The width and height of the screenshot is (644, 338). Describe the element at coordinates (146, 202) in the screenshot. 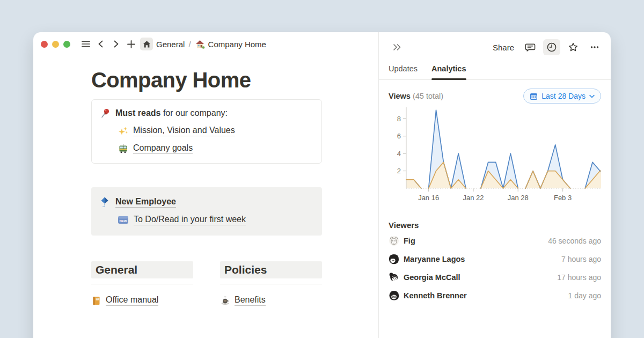

I see `new-employee-label: New Employee` at that location.